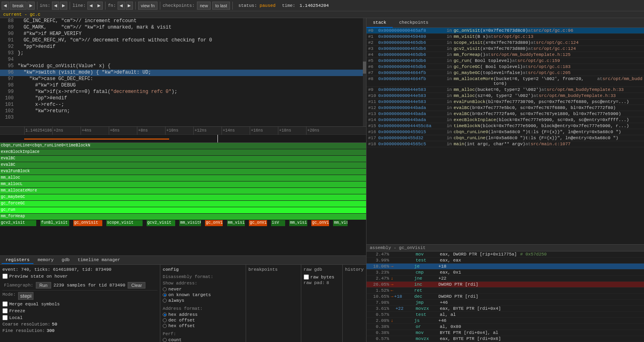 The height and width of the screenshot is (342, 644). I want to click on stack-entry: #18 0x00000000004565c5 in main (int argc…, so click(505, 144).